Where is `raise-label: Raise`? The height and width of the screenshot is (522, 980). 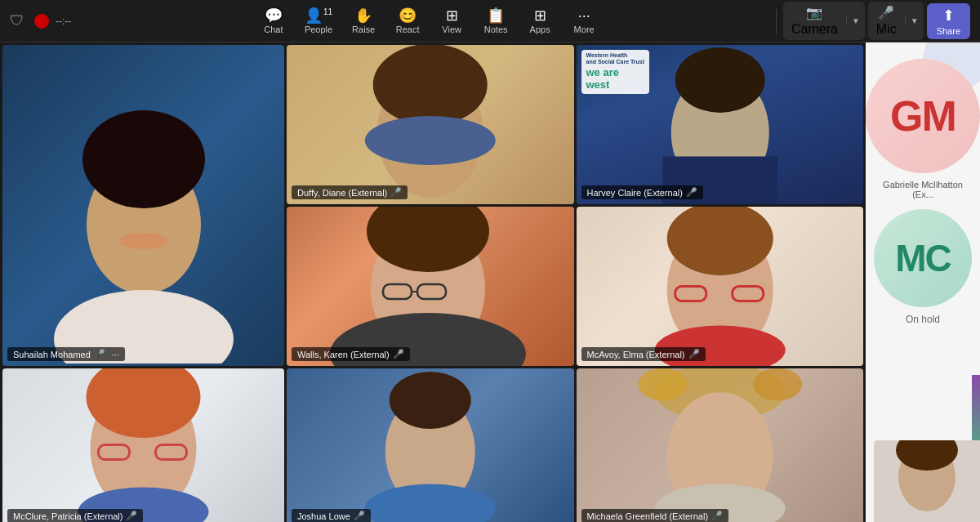
raise-label: Raise is located at coordinates (363, 29).